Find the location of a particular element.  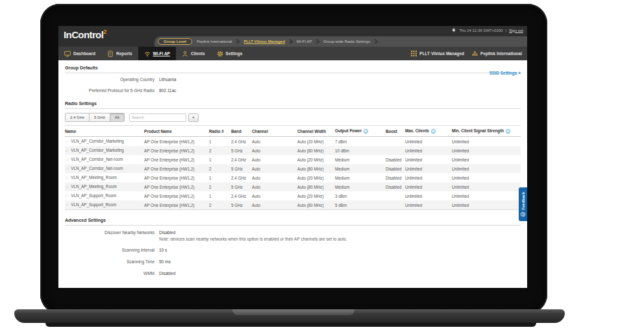

field-value: 10 s is located at coordinates (340, 250).